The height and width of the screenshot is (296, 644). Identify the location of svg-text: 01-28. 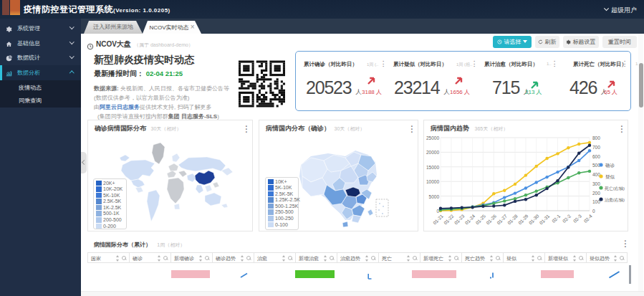
(513, 219).